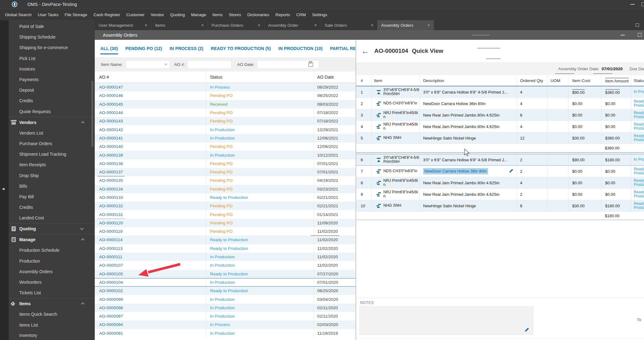  Describe the element at coordinates (52, 80) in the screenshot. I see `sidebar-item-payments: Payments` at that location.